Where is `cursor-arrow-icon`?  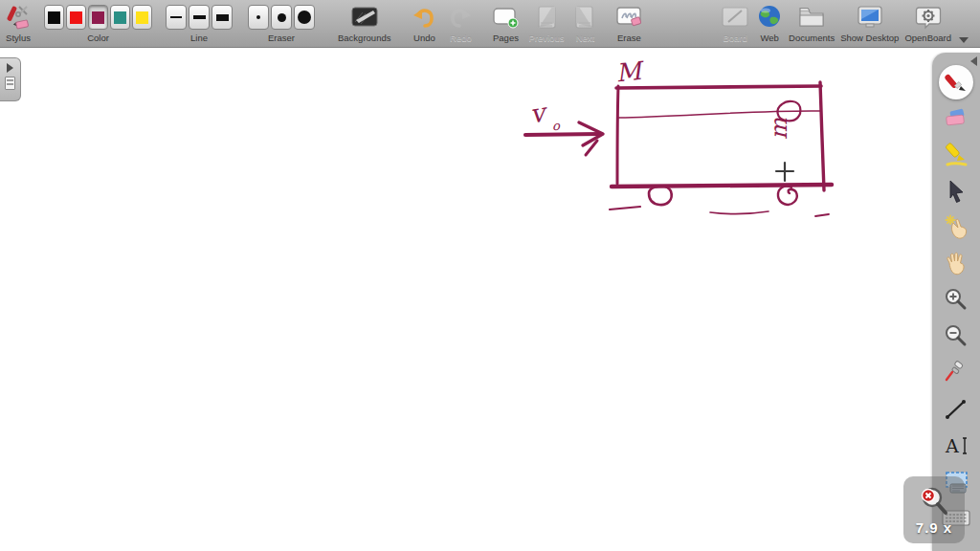 cursor-arrow-icon is located at coordinates (956, 191).